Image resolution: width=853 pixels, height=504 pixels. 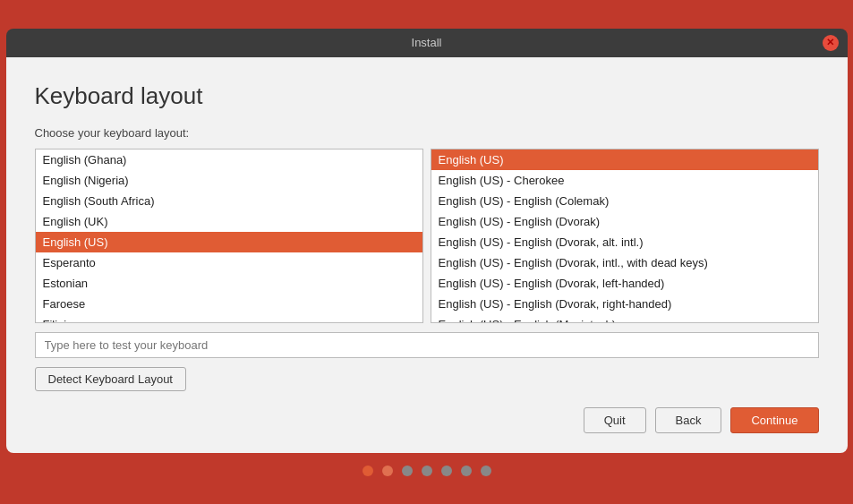 What do you see at coordinates (427, 421) in the screenshot?
I see `bottom-row: Quit Back Continue` at bounding box center [427, 421].